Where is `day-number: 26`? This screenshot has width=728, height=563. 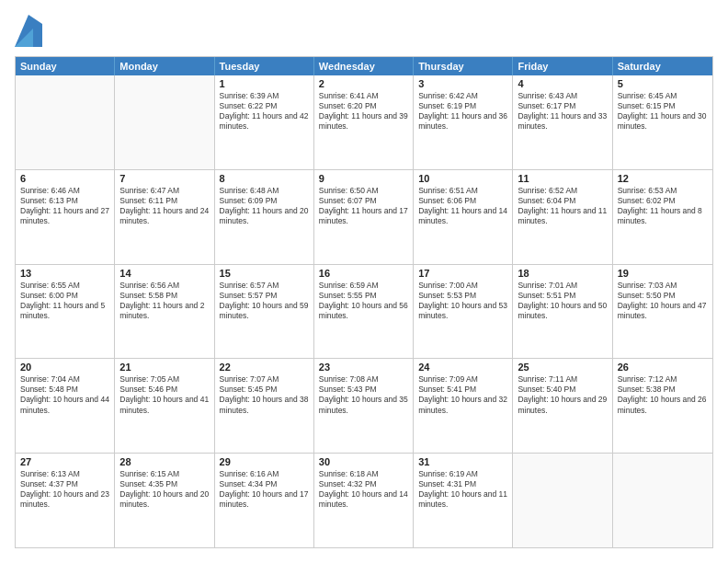 day-number: 26 is located at coordinates (663, 367).